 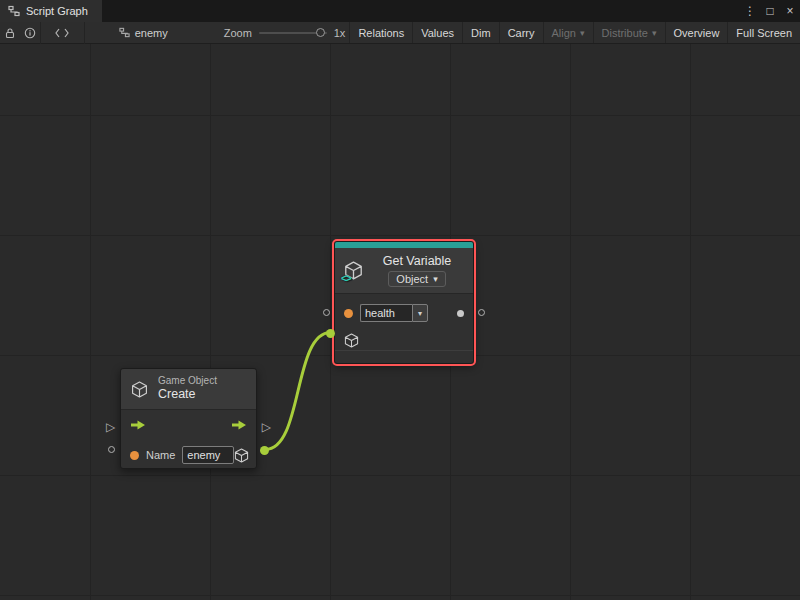 I want to click on value-output-port, so click(x=482, y=312).